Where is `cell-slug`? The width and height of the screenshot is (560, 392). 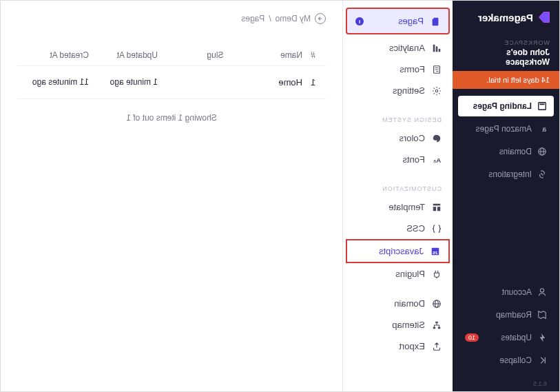 cell-slug is located at coordinates (190, 83).